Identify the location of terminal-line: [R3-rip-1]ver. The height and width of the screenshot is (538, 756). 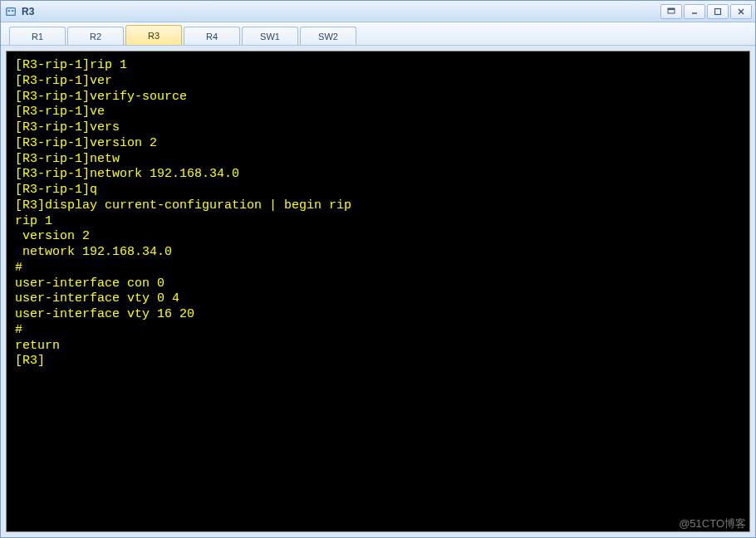
(378, 81).